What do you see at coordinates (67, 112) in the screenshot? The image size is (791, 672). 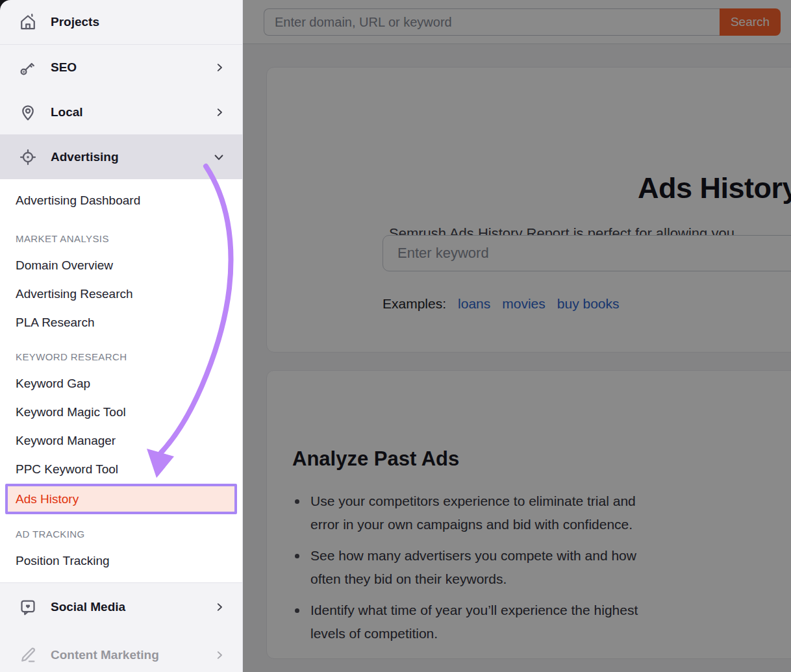 I see `sidebar-item-label: Local` at bounding box center [67, 112].